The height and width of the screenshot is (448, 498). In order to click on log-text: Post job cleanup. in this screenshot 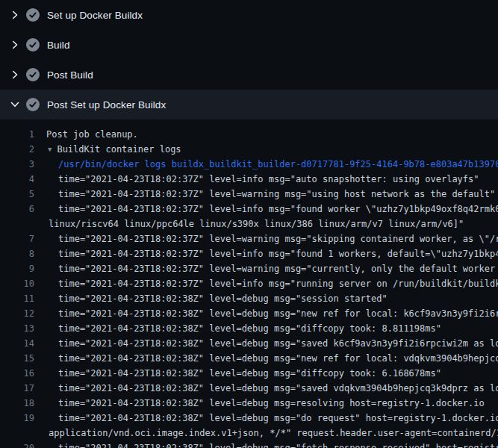, I will do `click(93, 134)`.